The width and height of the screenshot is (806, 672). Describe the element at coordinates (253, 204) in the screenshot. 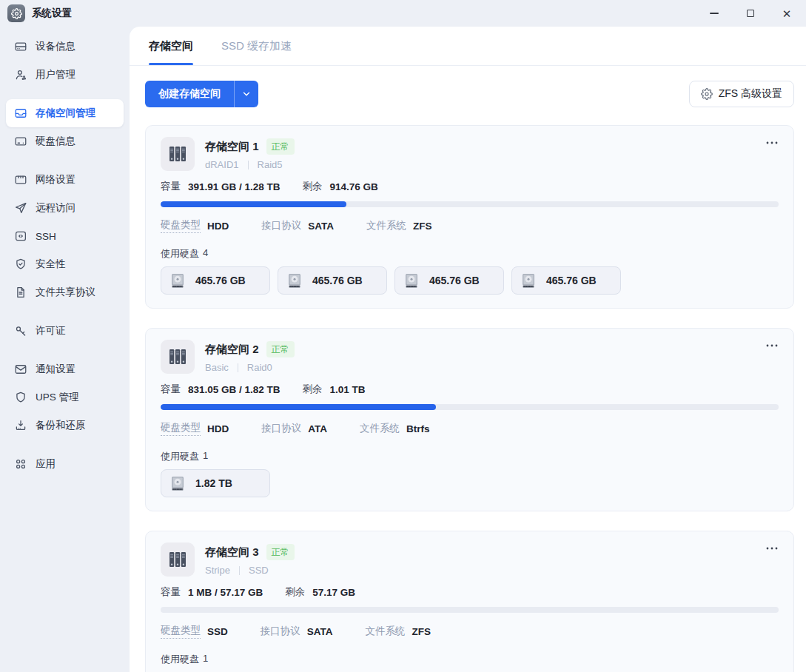

I see `capacity-progress-fill` at that location.